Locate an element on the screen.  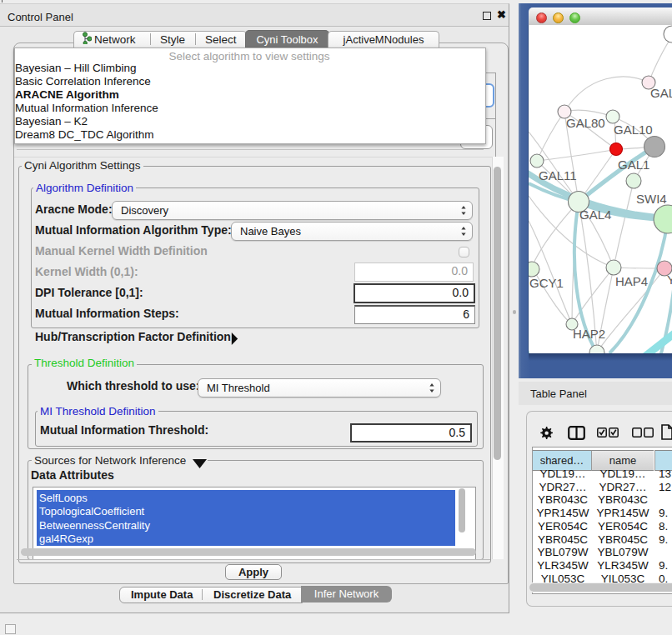
svg-text: GAL4 is located at coordinates (595, 215).